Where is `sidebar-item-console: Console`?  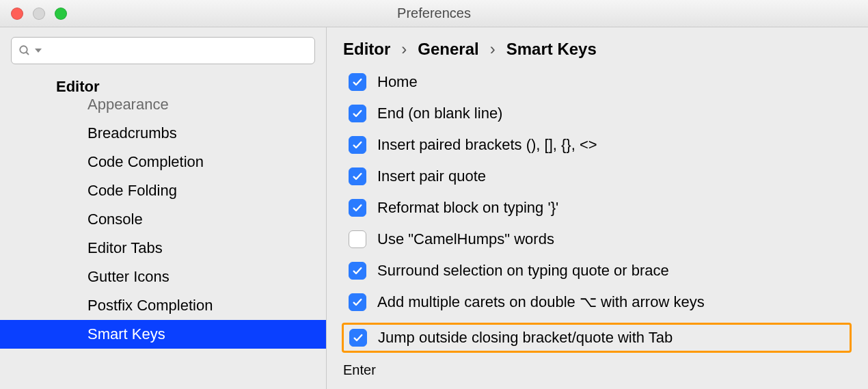 sidebar-item-console: Console is located at coordinates (163, 219).